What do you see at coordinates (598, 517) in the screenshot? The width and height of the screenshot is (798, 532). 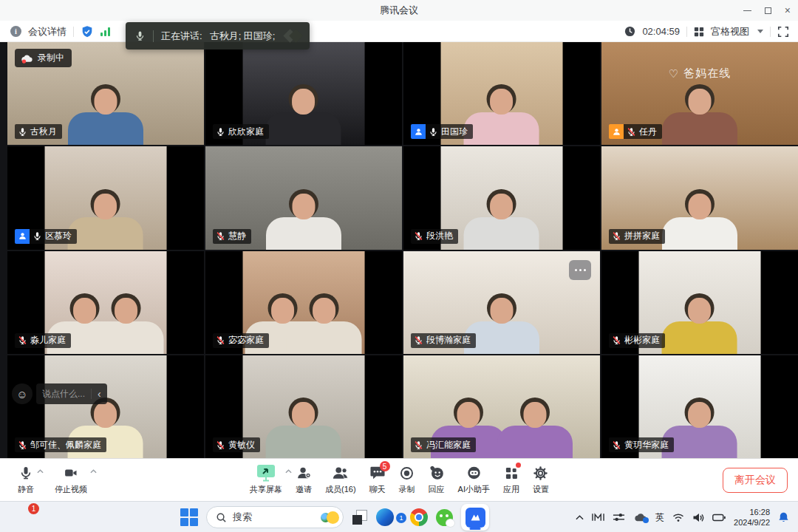 I see `input-app-icon` at bounding box center [598, 517].